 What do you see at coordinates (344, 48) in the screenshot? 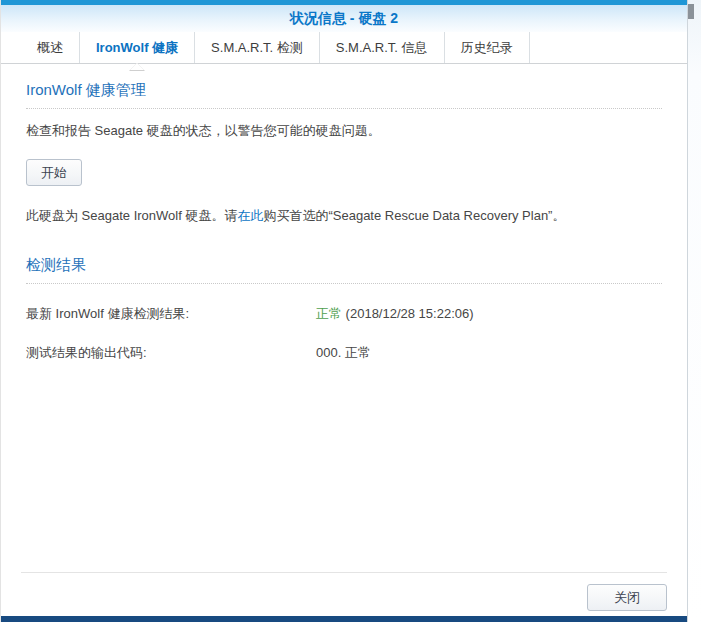
I see `tab-bar: 概述 IronWolf 健康 S.M.A.R.T. 检测 S.M.A.R.T. …` at bounding box center [344, 48].